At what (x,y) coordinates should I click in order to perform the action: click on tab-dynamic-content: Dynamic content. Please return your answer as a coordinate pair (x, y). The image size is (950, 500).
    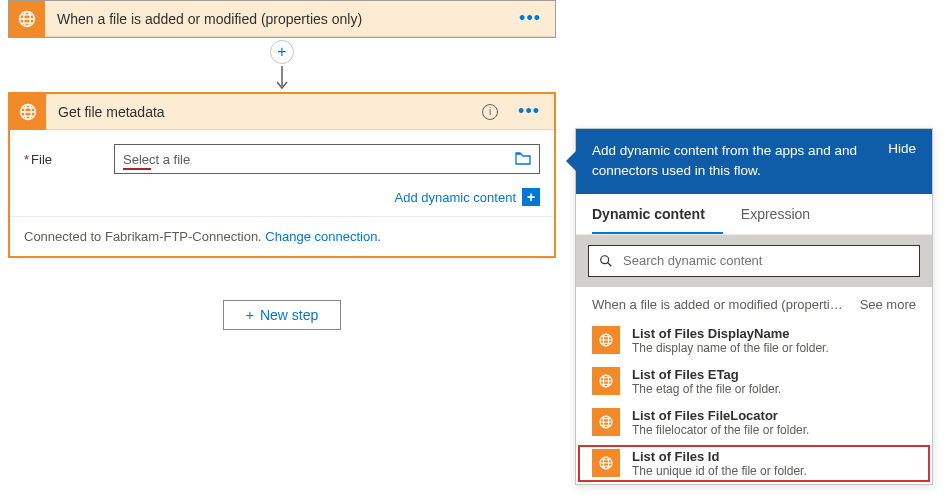
    Looking at the image, I should click on (658, 214).